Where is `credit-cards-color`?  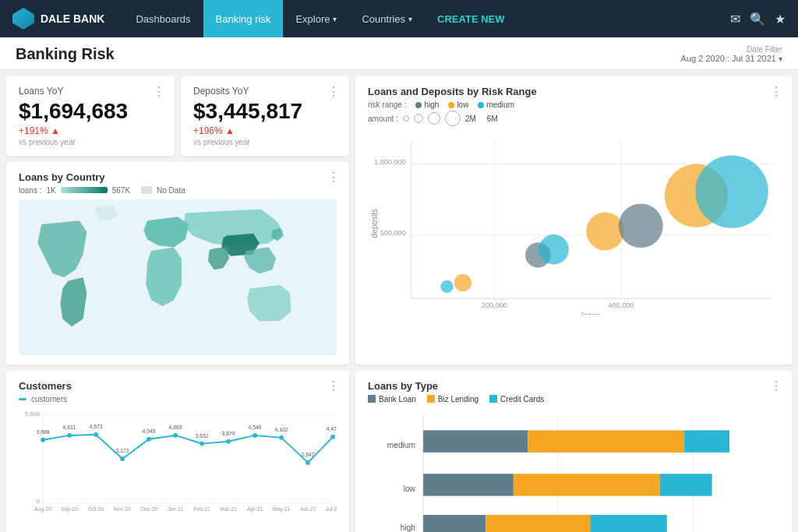
credit-cards-color is located at coordinates (493, 399).